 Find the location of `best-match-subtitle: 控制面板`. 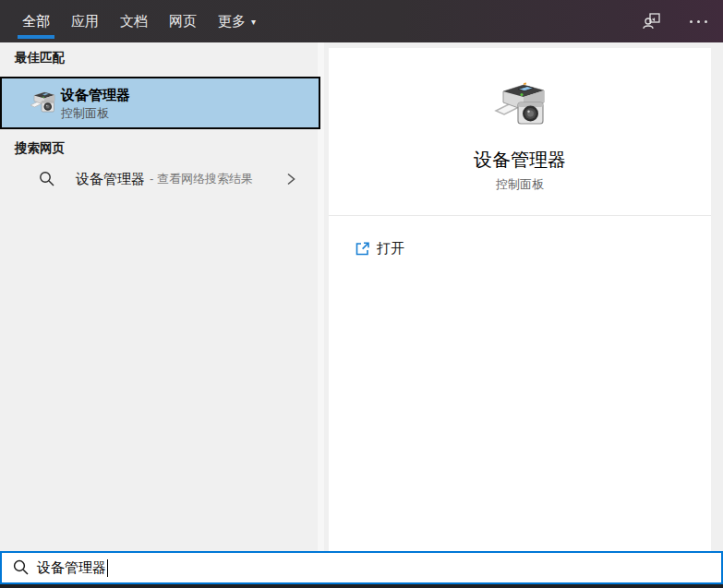

best-match-subtitle: 控制面板 is located at coordinates (96, 113).